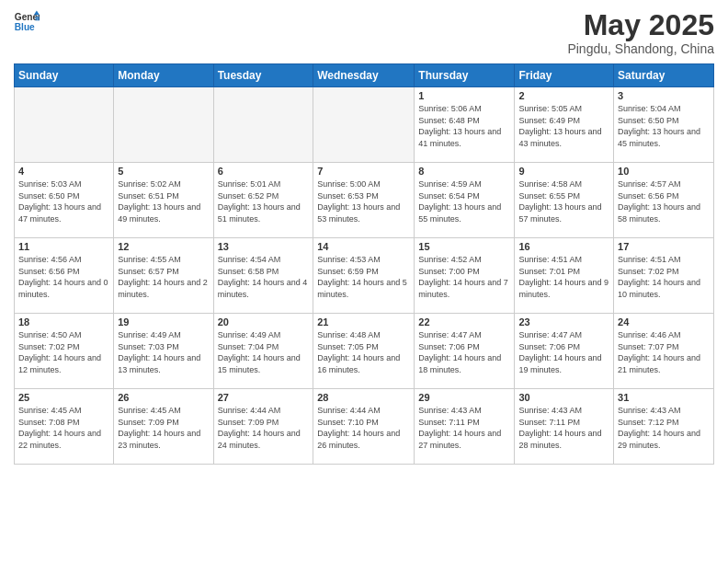 The height and width of the screenshot is (563, 728). What do you see at coordinates (364, 397) in the screenshot?
I see `day-number: 28` at bounding box center [364, 397].